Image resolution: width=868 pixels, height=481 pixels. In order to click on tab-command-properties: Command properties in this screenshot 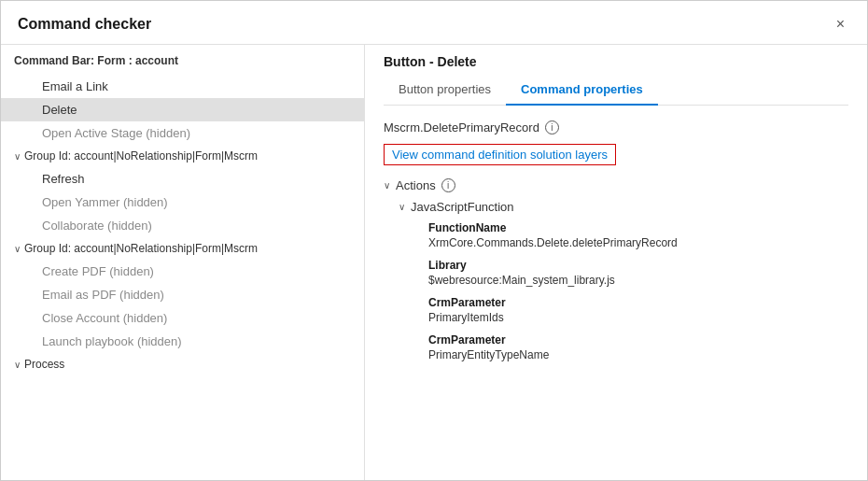, I will do `click(582, 92)`.